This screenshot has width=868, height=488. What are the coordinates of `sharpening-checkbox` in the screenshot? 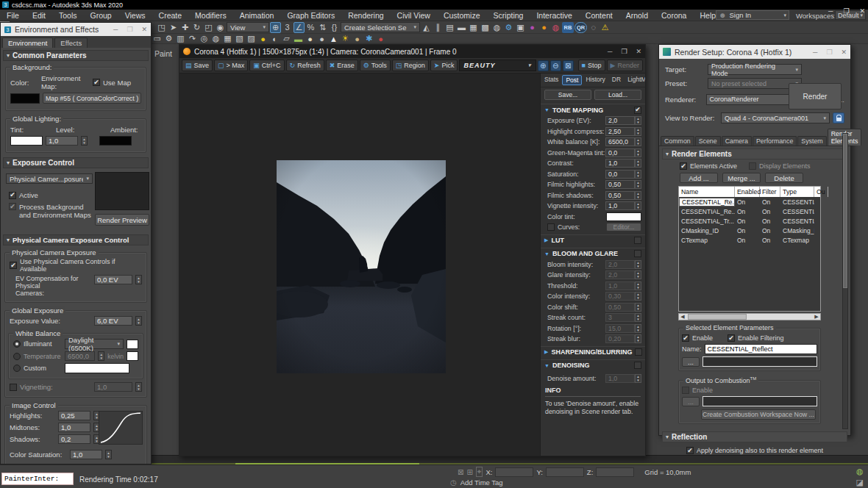 It's located at (638, 352).